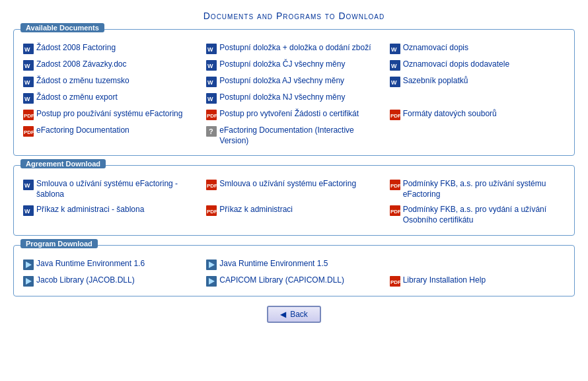 The height and width of the screenshot is (381, 588). Describe the element at coordinates (294, 16) in the screenshot. I see `page-title: Documents and Programs to Download` at that location.